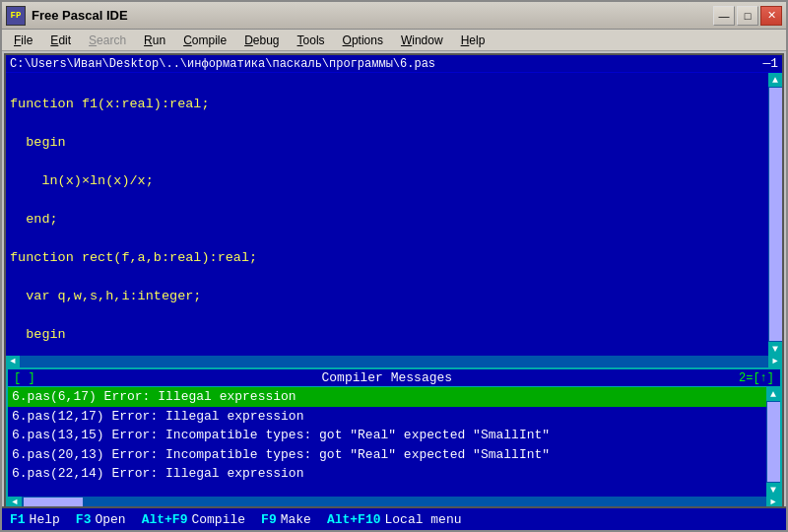 This screenshot has height=532, width=788. Describe the element at coordinates (155, 40) in the screenshot. I see `menu-run: Run` at that location.